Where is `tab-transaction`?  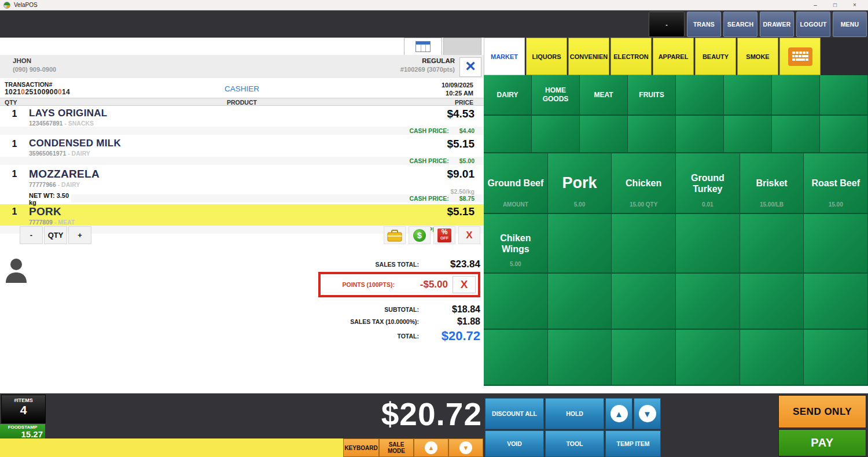 tab-transaction is located at coordinates (423, 46).